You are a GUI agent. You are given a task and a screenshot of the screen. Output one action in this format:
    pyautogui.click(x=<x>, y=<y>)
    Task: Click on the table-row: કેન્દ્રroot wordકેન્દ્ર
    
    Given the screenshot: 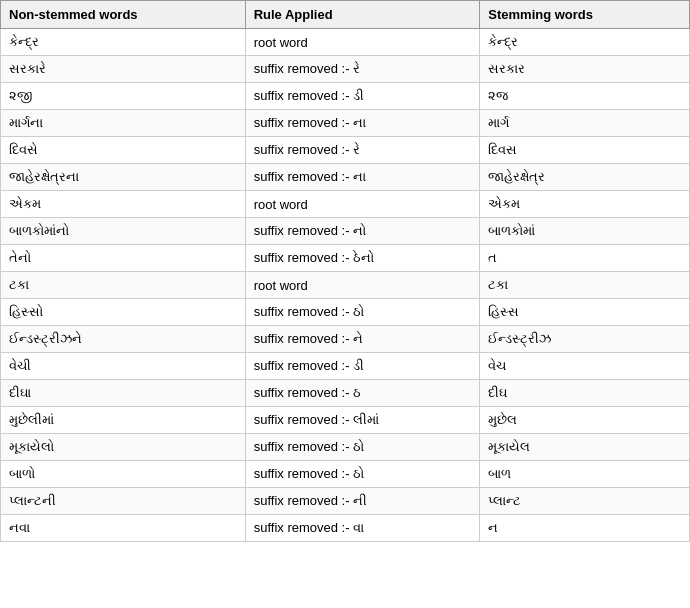 What is the action you would take?
    pyautogui.click(x=346, y=42)
    